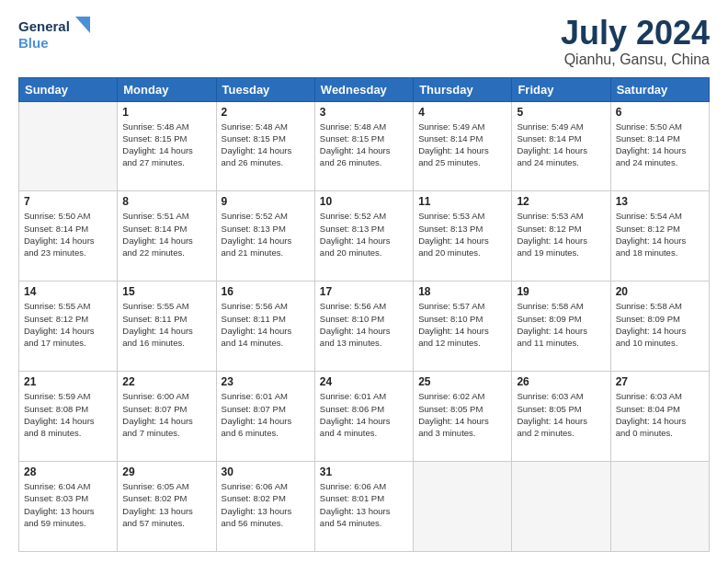 The height and width of the screenshot is (563, 728). I want to click on day-number: 27, so click(660, 382).